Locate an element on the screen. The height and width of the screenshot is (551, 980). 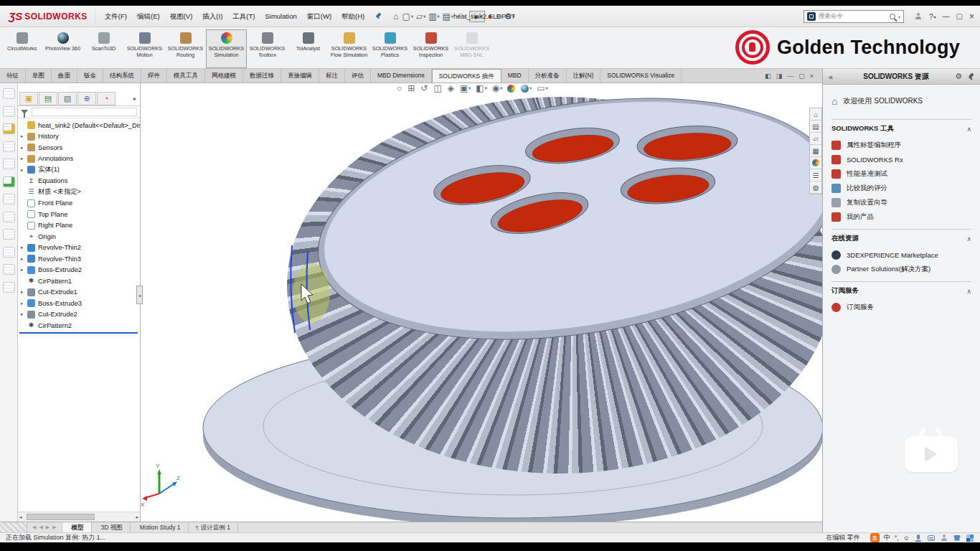
display-style-icon: ◧▾ is located at coordinates (481, 88).